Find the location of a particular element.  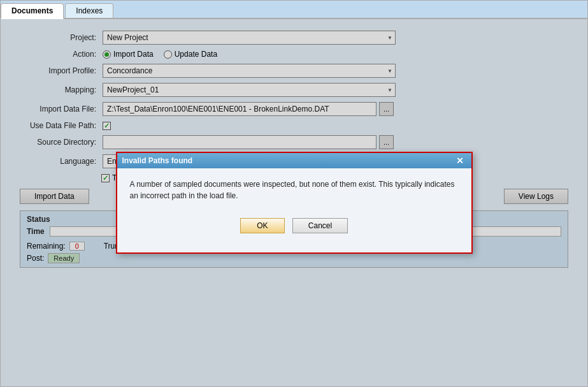

modal-cancel-button: Cancel is located at coordinates (320, 226).